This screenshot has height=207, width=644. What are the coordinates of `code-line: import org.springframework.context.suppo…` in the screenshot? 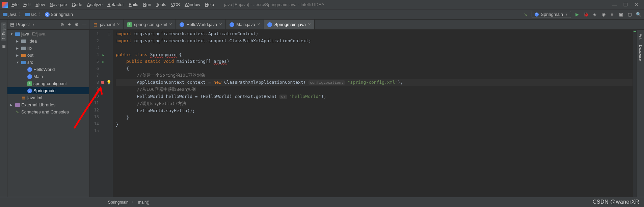 It's located at (374, 41).